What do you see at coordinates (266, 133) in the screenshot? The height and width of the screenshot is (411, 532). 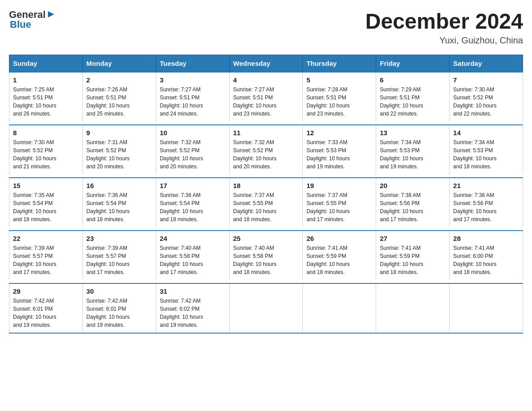 I see `day-number: 11` at bounding box center [266, 133].